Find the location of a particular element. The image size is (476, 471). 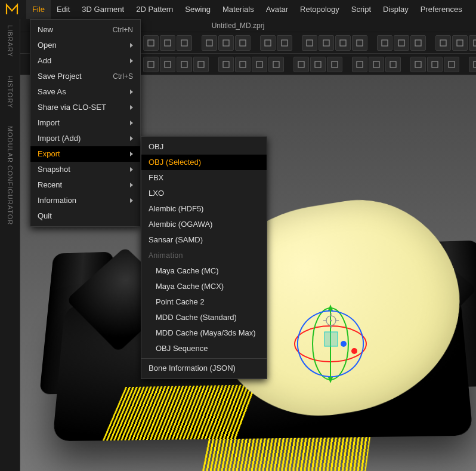

file-menu-item-recent: Recent is located at coordinates (85, 185).